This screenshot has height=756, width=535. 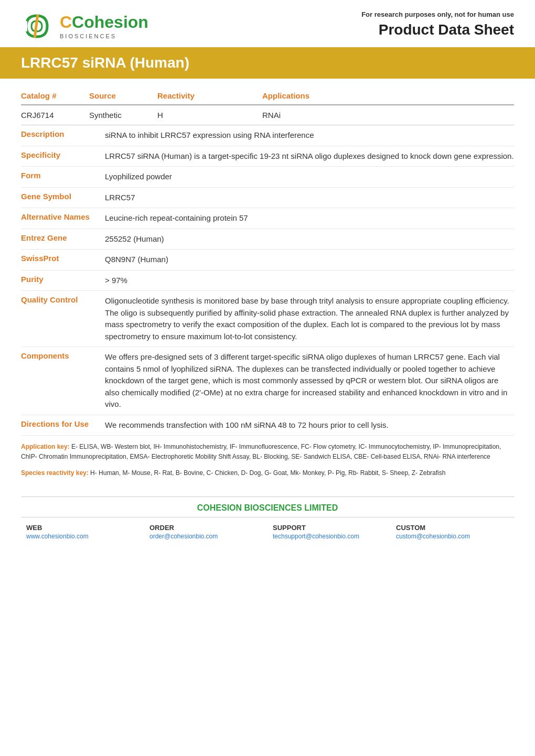 What do you see at coordinates (104, 36) in the screenshot?
I see `logo-biosciences: BIOSCIENCES` at bounding box center [104, 36].